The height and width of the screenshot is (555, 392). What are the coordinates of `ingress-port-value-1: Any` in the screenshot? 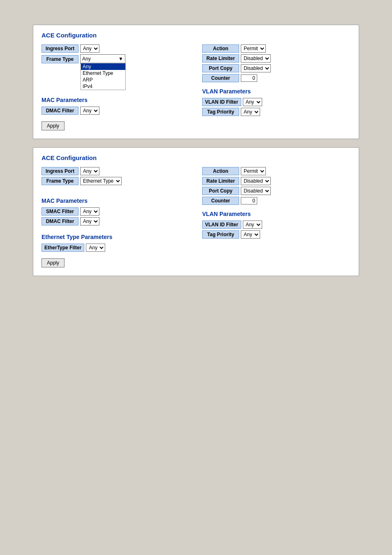 It's located at (90, 49).